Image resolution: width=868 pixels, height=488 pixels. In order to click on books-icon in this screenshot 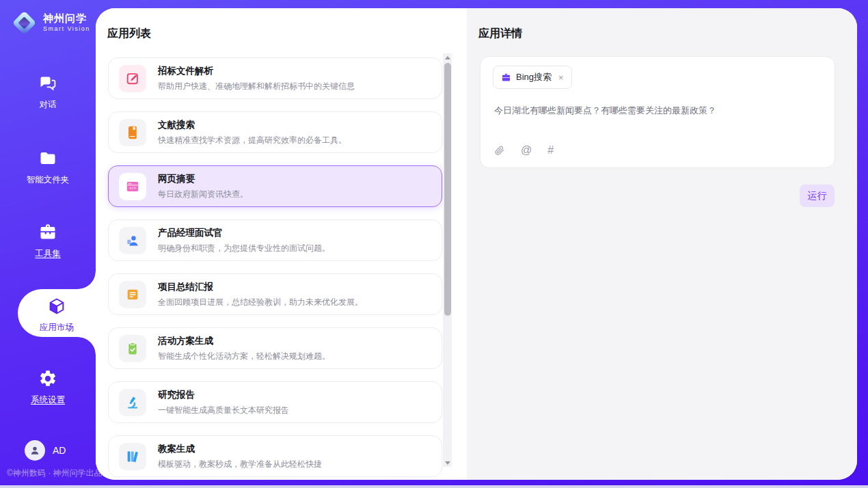, I will do `click(133, 457)`.